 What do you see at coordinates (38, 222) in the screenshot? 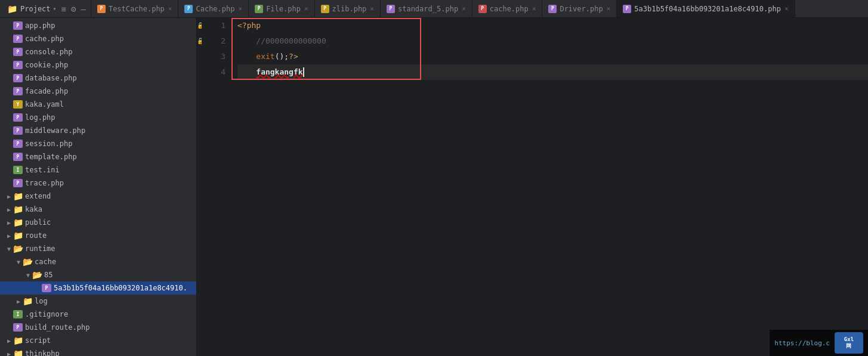
I see `tree-file-name-15: public` at bounding box center [38, 222].